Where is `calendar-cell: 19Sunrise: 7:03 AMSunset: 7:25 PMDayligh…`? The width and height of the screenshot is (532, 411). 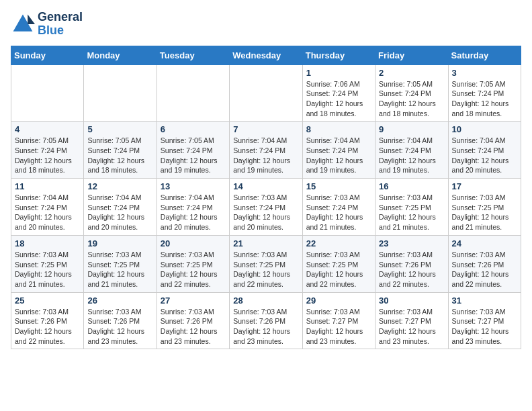 calendar-cell: 19Sunrise: 7:03 AMSunset: 7:25 PMDayligh… is located at coordinates (120, 263).